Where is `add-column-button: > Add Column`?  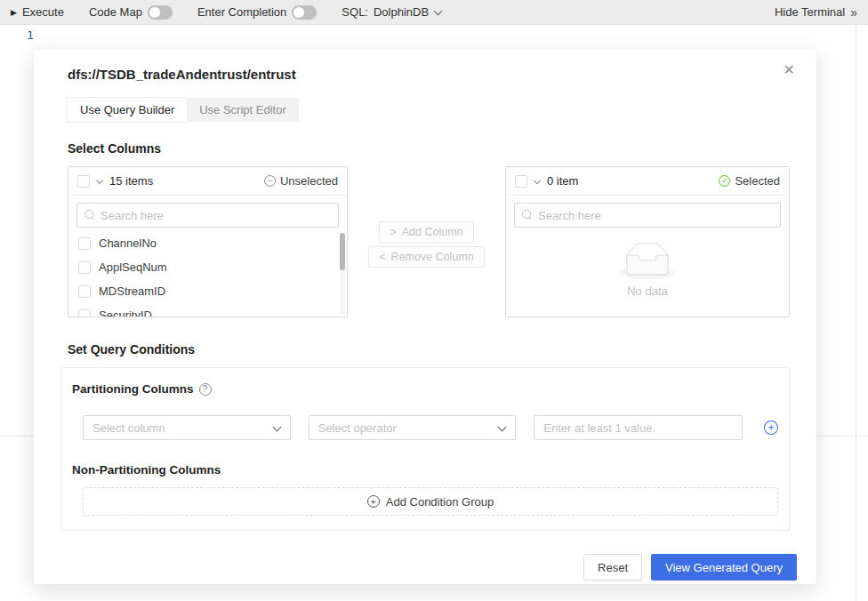 add-column-button: > Add Column is located at coordinates (426, 232).